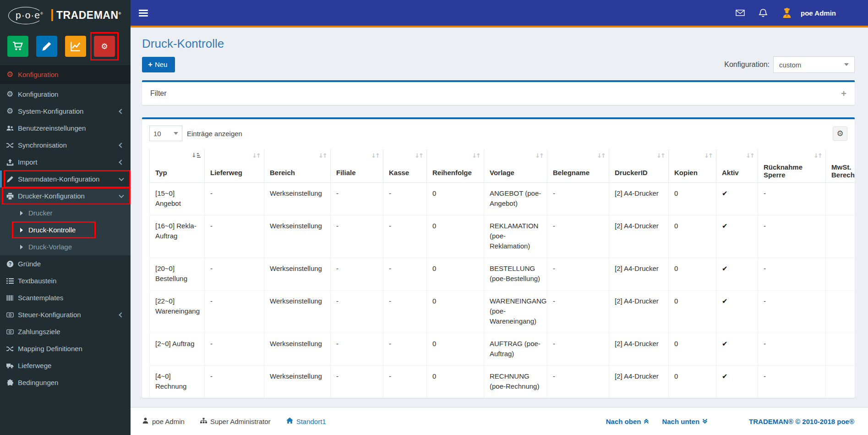 Image resolution: width=868 pixels, height=435 pixels. Describe the element at coordinates (163, 421) in the screenshot. I see `footer-user: poe Admin` at that location.